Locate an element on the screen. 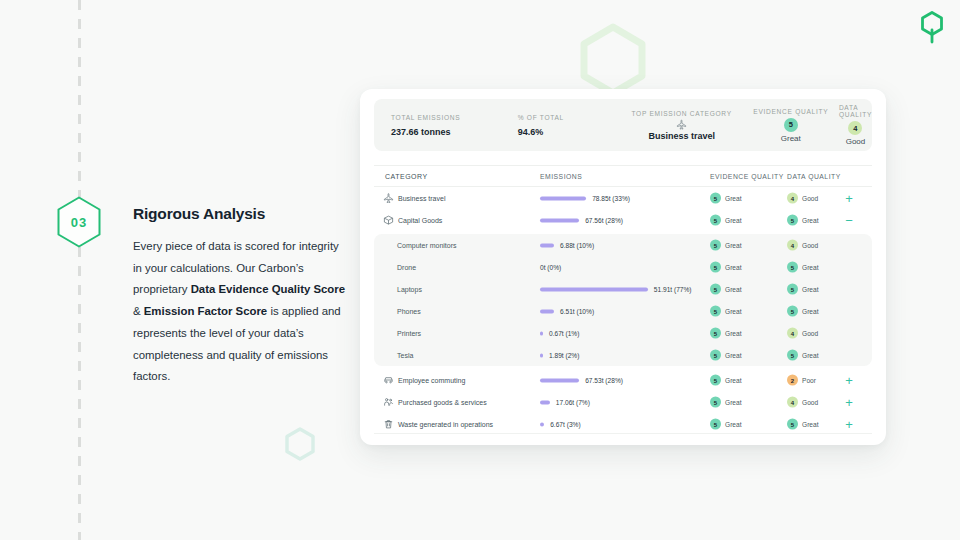 The height and width of the screenshot is (540, 960). emissions-cell: 17.06t (7%) is located at coordinates (565, 402).